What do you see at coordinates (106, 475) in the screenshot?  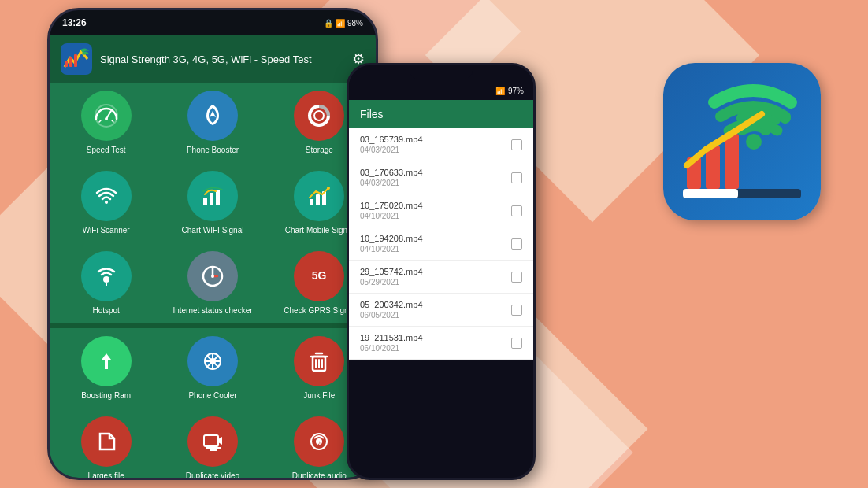 I see `largest-file-label: Larges file` at bounding box center [106, 475].